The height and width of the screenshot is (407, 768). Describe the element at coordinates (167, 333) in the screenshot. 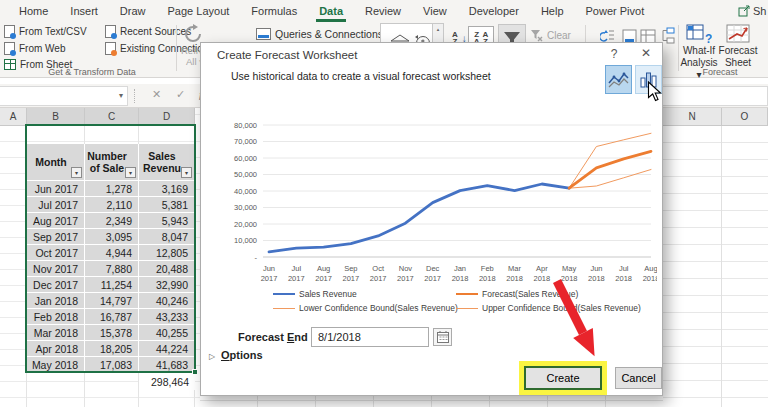

I see `table-cell: 40,255` at that location.